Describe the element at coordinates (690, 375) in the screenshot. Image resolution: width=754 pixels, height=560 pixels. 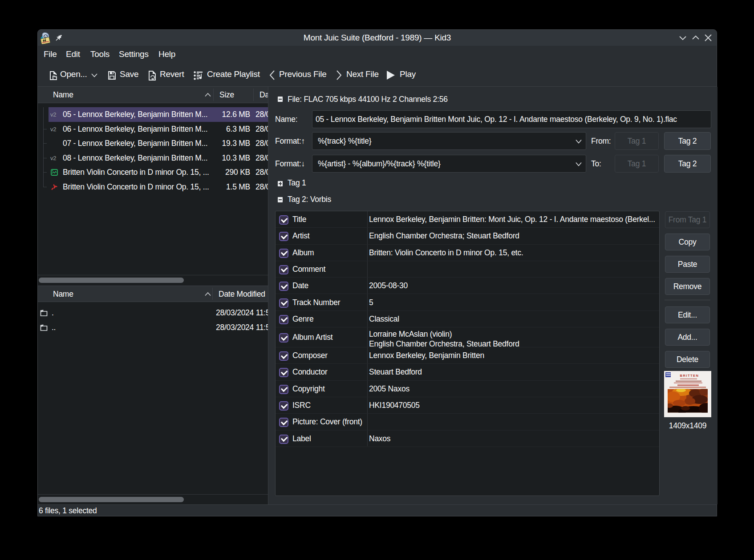
I see `svg-text: BRITTEN` at that location.